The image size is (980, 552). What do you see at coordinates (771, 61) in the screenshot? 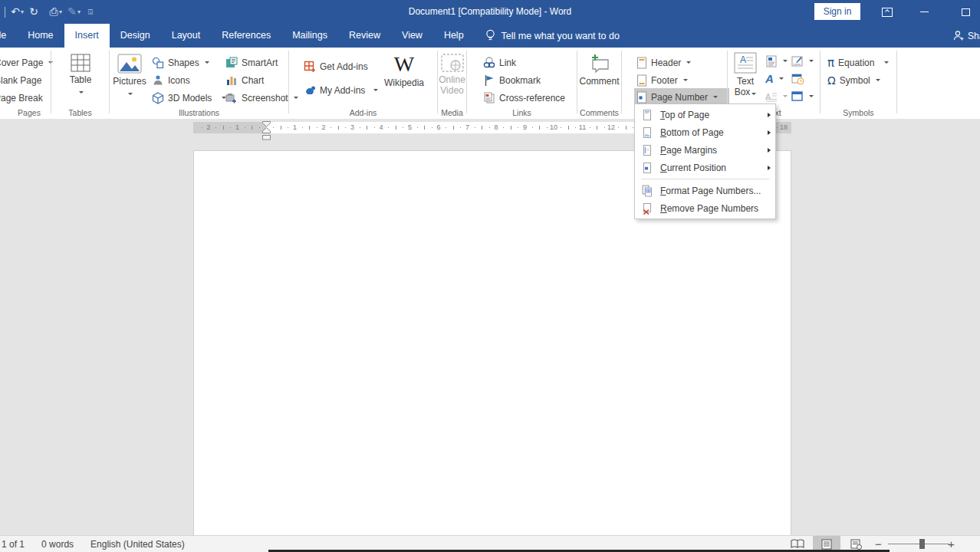
I see `quick-parts-icon` at bounding box center [771, 61].